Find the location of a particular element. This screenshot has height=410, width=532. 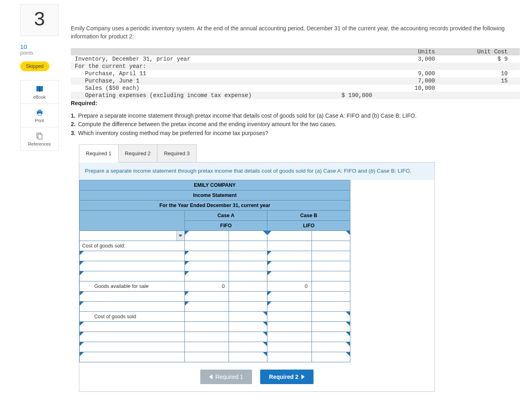

chevron-right-icon is located at coordinates (303, 377).